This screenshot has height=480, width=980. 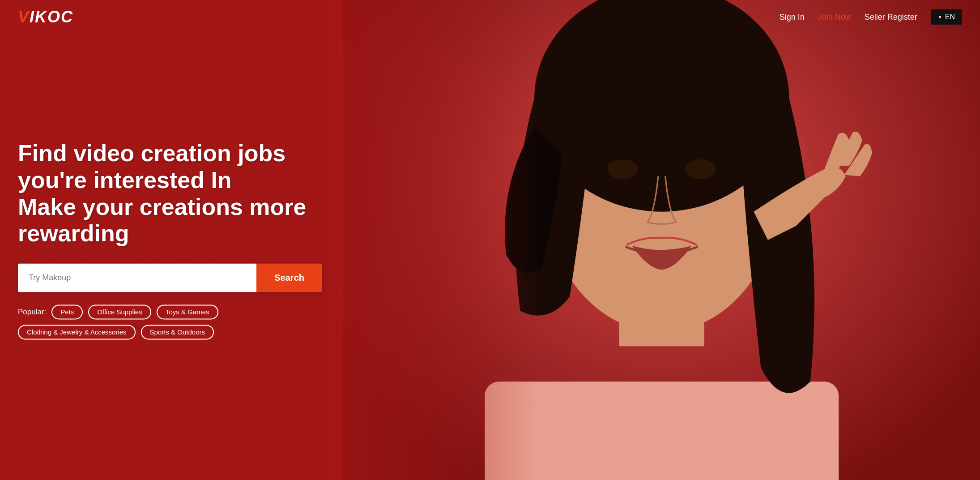 What do you see at coordinates (152, 167) in the screenshot?
I see `hero-title-line1: Find video creation jobs you're interest…` at bounding box center [152, 167].